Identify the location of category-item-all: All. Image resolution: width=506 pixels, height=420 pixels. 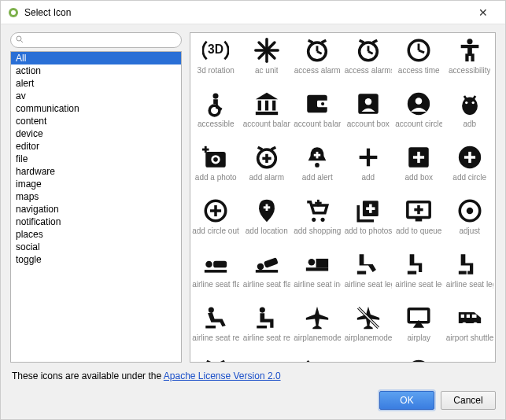
(96, 58).